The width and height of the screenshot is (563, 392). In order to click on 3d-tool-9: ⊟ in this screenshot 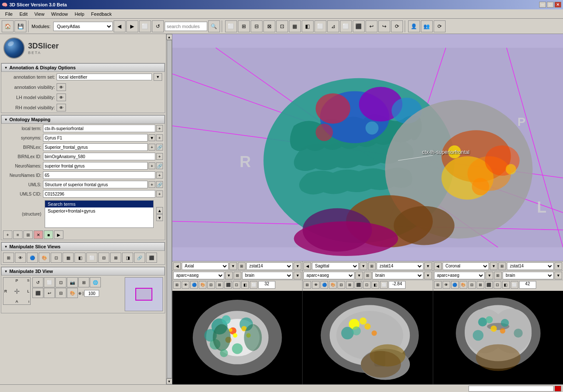, I will do `click(61, 293)`.